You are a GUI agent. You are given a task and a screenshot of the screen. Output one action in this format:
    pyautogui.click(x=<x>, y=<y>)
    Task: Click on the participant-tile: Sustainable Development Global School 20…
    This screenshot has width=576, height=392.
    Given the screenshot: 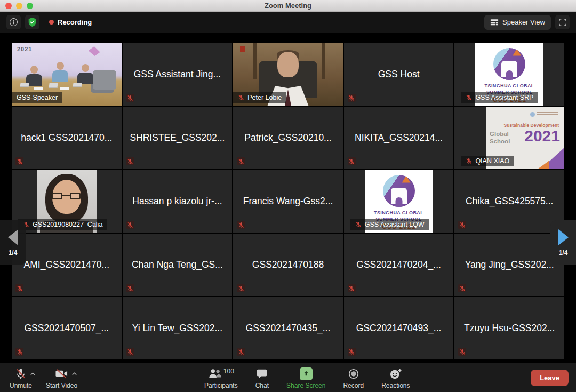 What is the action you would take?
    pyautogui.click(x=509, y=138)
    